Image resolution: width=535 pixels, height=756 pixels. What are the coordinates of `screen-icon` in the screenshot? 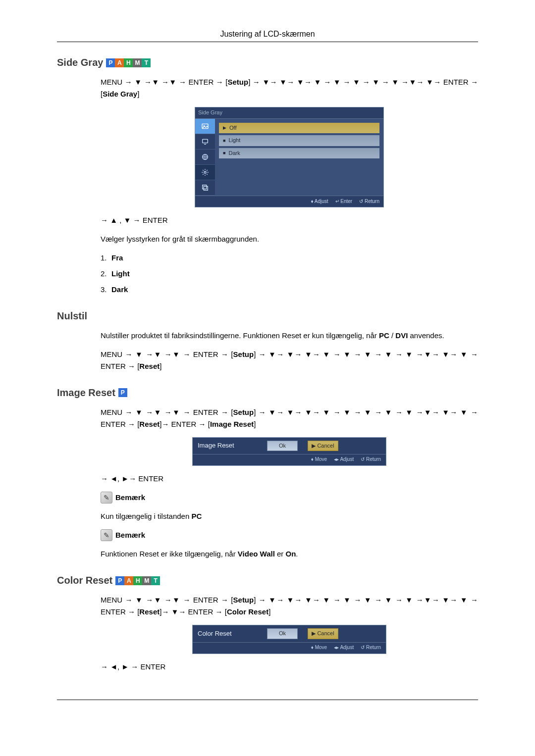 It's located at (205, 142).